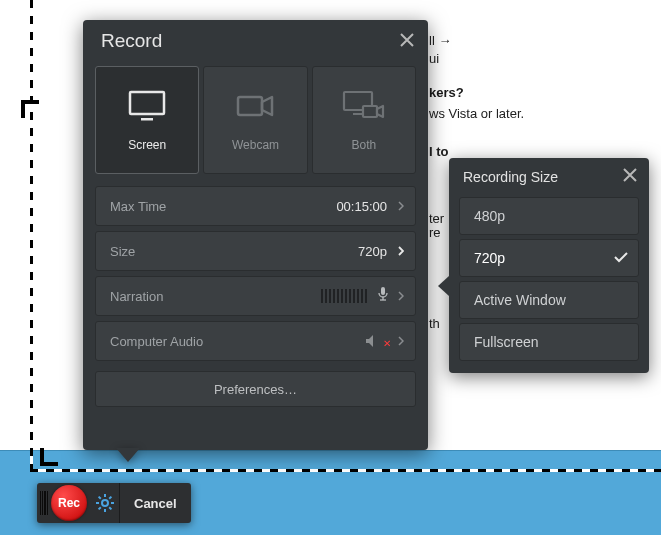 The image size is (661, 535). Describe the element at coordinates (147, 145) in the screenshot. I see `source-label: Screen` at that location.